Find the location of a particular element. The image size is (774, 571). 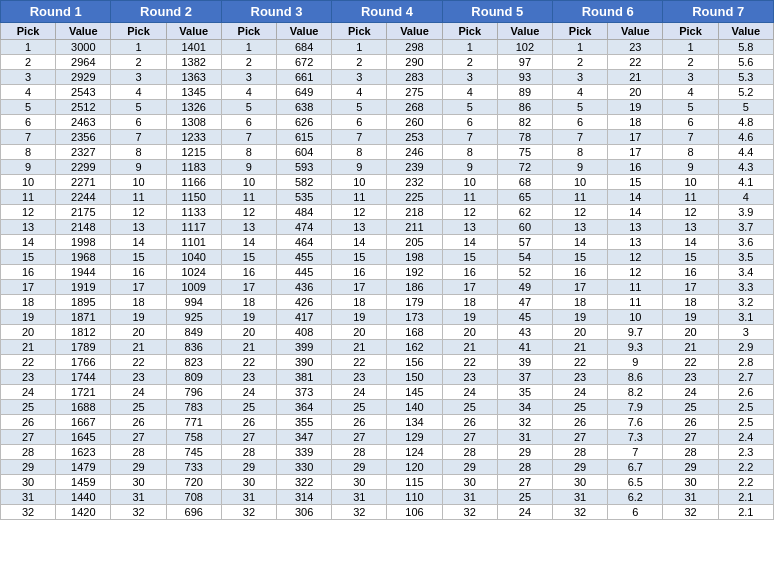

table-cell: 582 is located at coordinates (304, 182).